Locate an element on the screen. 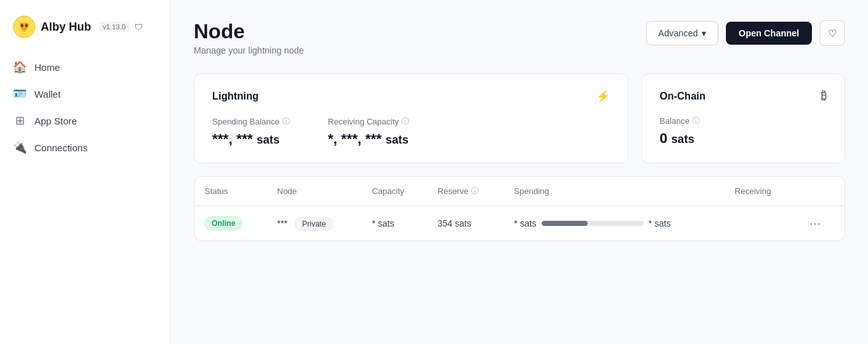 The width and height of the screenshot is (868, 344). row-status: Online is located at coordinates (231, 223).